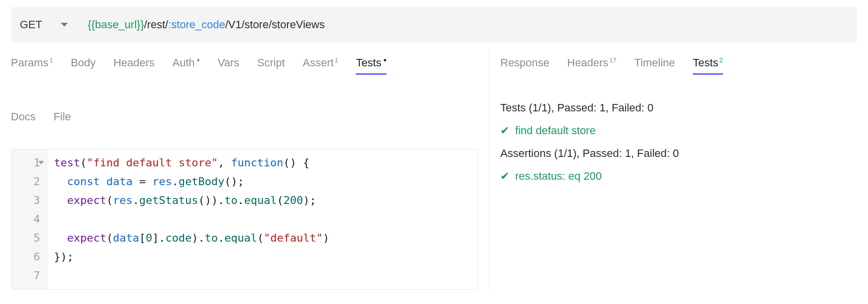  What do you see at coordinates (83, 65) in the screenshot?
I see `tab-body: Body` at bounding box center [83, 65].